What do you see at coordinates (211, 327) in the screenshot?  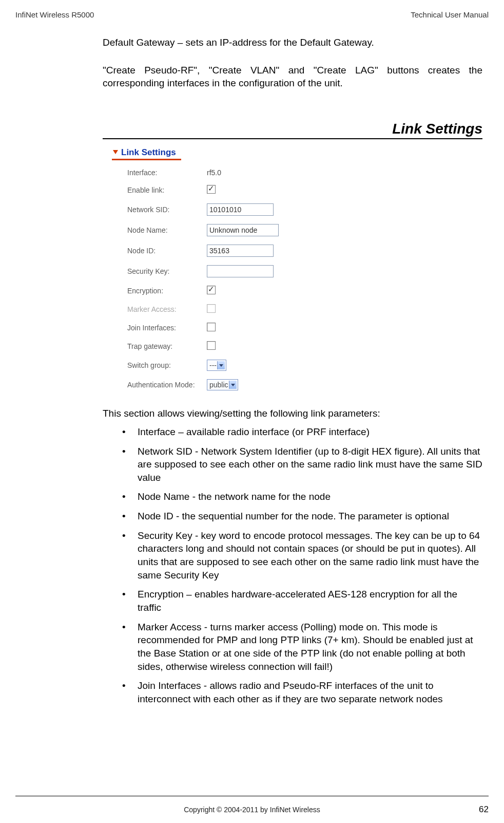 I see `checkbox-join-interfaces` at bounding box center [211, 327].